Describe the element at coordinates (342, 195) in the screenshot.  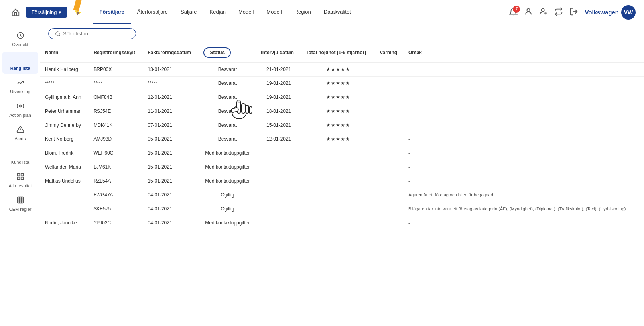
I see `table-row: FWG47A 04-01-2021 Ogiltig Ägaren är ett …` at that location.